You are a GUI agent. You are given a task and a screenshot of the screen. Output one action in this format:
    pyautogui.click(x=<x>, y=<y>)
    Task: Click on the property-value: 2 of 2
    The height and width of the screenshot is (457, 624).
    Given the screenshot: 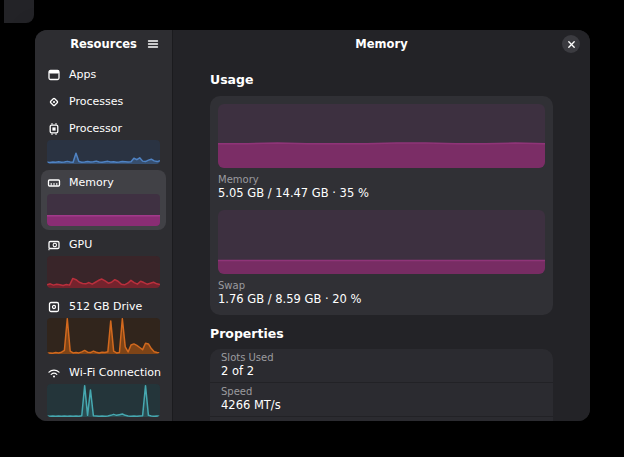 What is the action you would take?
    pyautogui.click(x=382, y=371)
    